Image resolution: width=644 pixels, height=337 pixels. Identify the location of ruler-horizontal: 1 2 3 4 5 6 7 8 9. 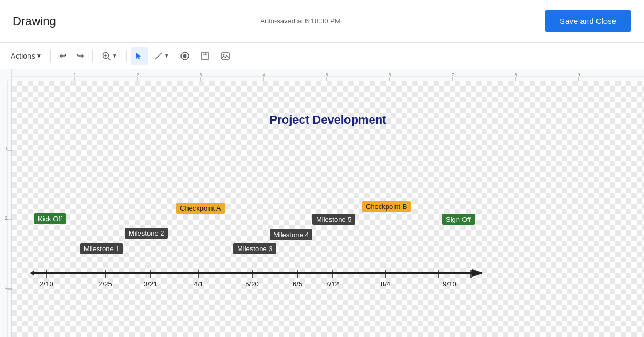
(328, 75).